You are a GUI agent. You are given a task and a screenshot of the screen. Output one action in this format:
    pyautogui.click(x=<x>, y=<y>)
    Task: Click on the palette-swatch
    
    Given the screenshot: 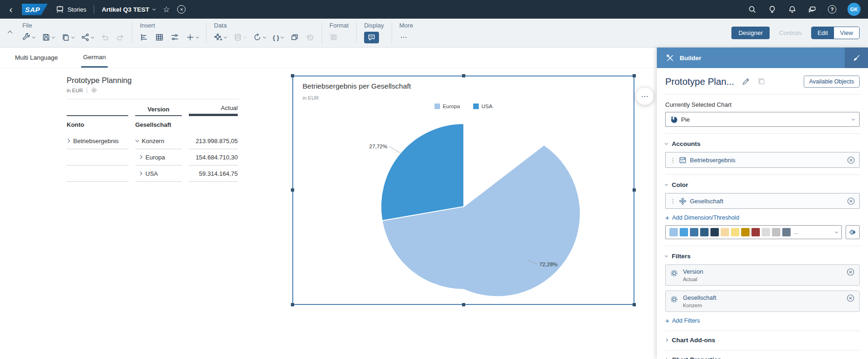 What is the action you would take?
    pyautogui.click(x=786, y=232)
    